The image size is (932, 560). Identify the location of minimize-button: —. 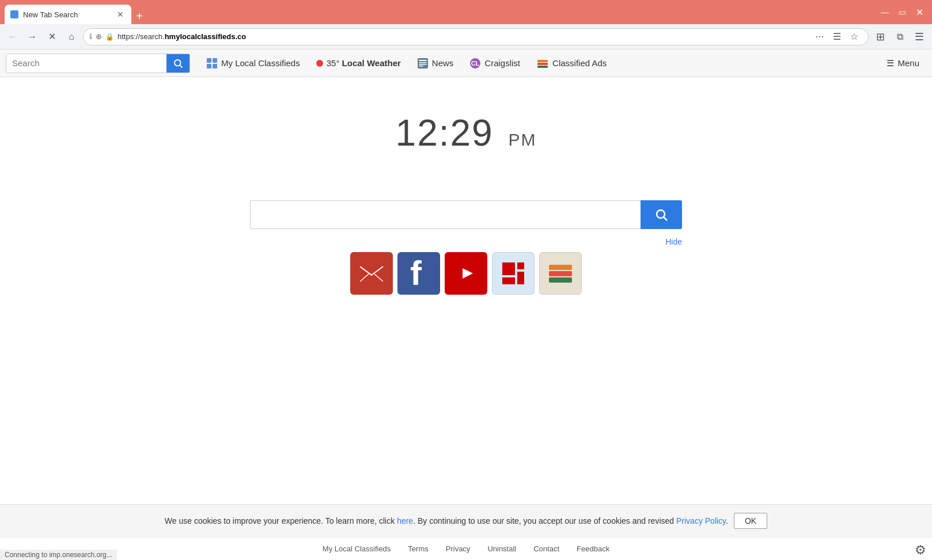
(885, 12).